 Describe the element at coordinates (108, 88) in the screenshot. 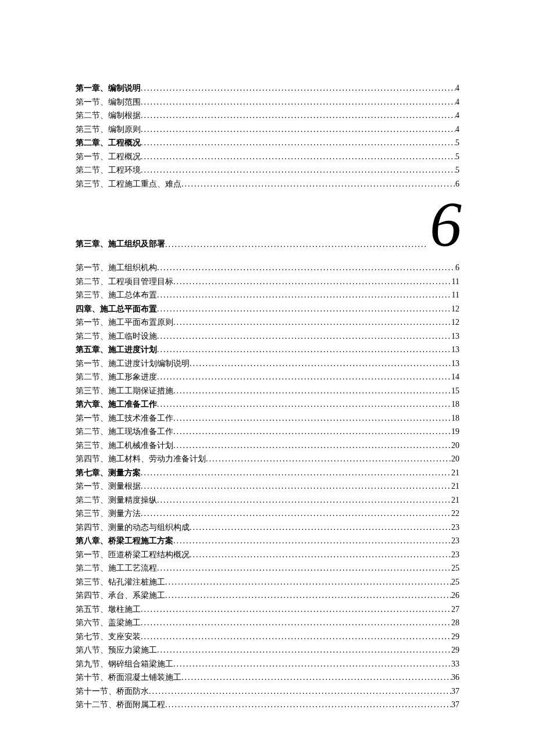

I see `toc-entry-label: 第一章、编制说明` at that location.